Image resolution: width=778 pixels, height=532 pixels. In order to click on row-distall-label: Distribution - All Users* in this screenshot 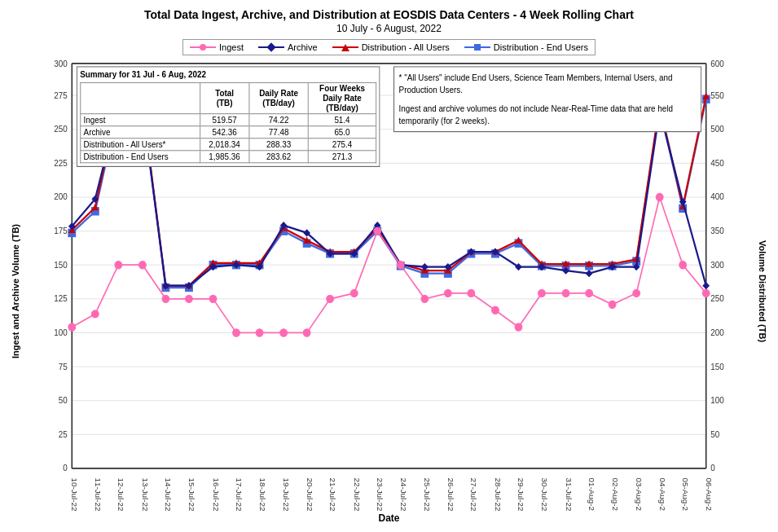, I will do `click(140, 145)`.